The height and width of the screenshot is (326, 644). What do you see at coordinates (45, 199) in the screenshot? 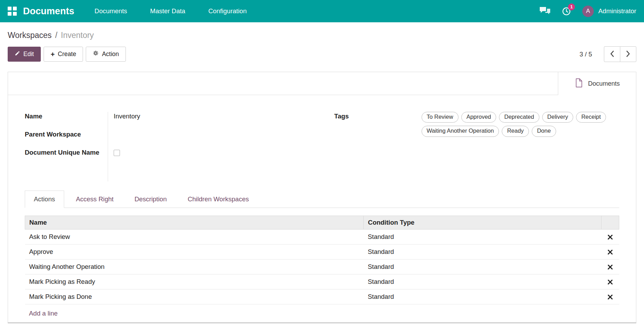
I see `tab-actions: Actions` at bounding box center [45, 199].